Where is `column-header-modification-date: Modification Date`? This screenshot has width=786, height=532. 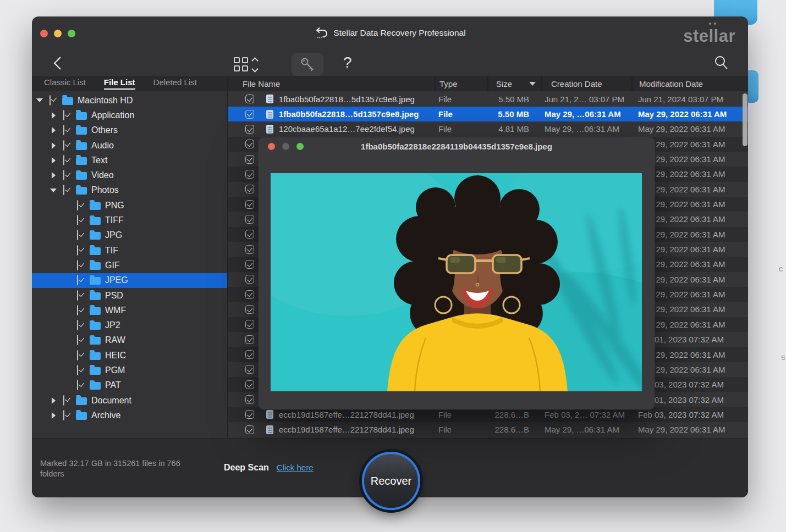
column-header-modification-date: Modification Date is located at coordinates (690, 84).